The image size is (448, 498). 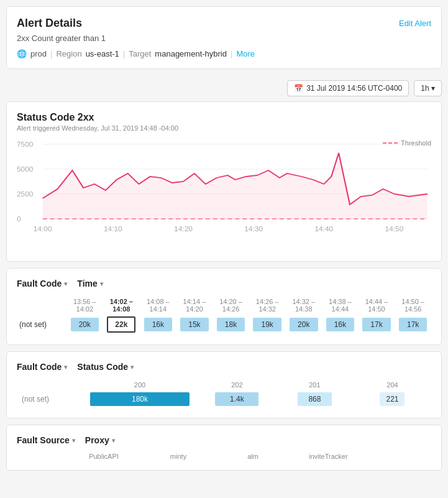 What do you see at coordinates (413, 325) in the screenshot?
I see `cell-bar-9: 17k` at bounding box center [413, 325].